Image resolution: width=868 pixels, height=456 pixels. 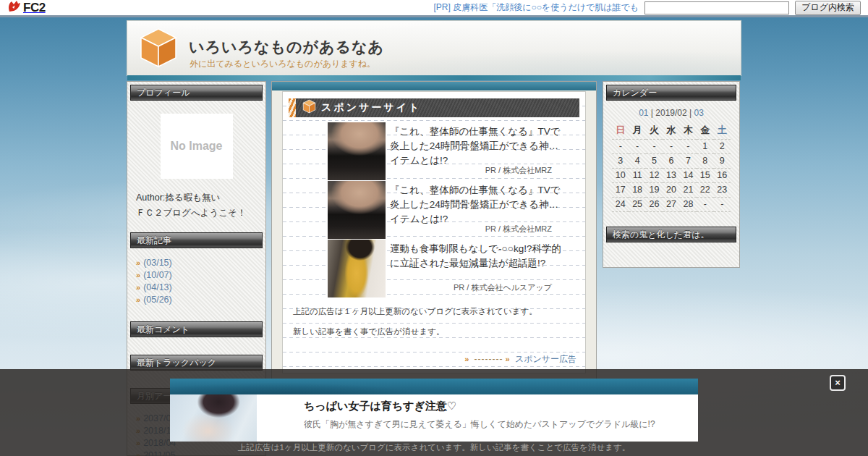 I want to click on calendar-day: 24, so click(x=621, y=205).